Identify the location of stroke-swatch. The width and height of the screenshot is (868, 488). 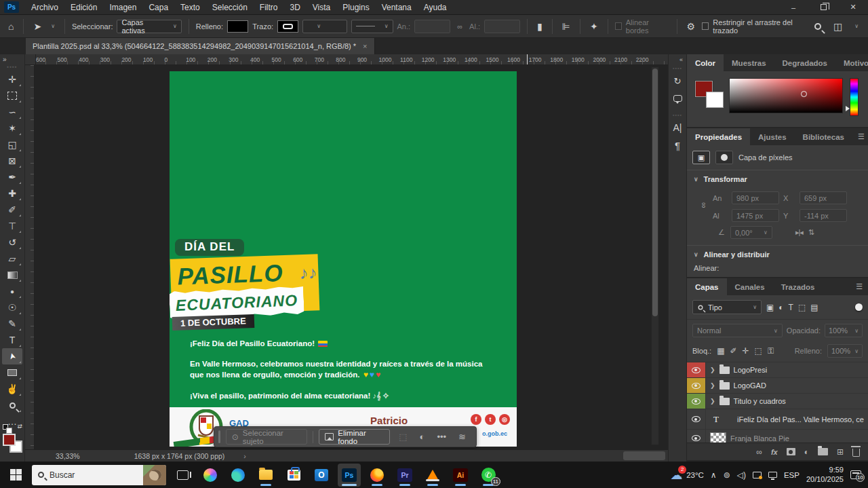
(288, 26).